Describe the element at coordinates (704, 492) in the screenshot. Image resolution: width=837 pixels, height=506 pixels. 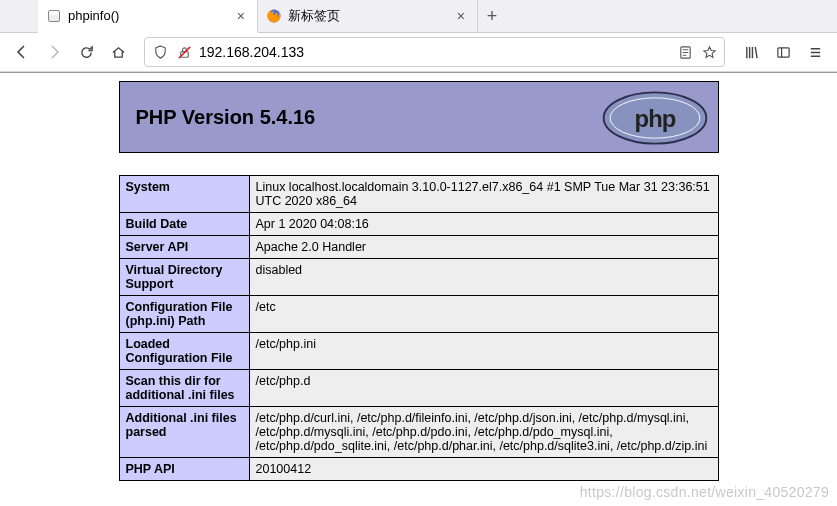
I see `watermark-text: https://blog.csdn.net/weixin_40520279` at that location.